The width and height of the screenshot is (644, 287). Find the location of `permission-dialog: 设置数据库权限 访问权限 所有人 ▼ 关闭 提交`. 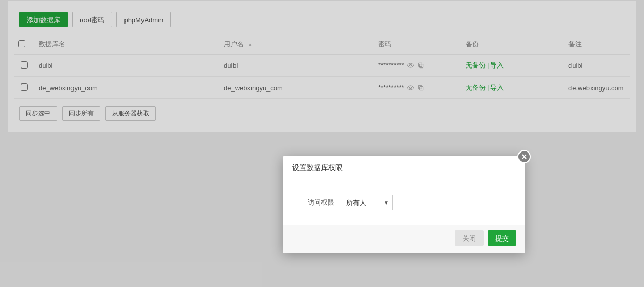

permission-dialog: 设置数据库权限 访问权限 所有人 ▼ 关闭 提交 is located at coordinates (404, 205).